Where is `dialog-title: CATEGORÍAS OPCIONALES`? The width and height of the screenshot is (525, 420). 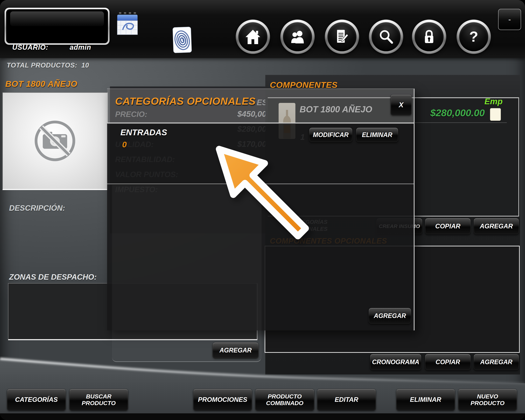 dialog-title: CATEGORÍAS OPCIONALES is located at coordinates (186, 101).